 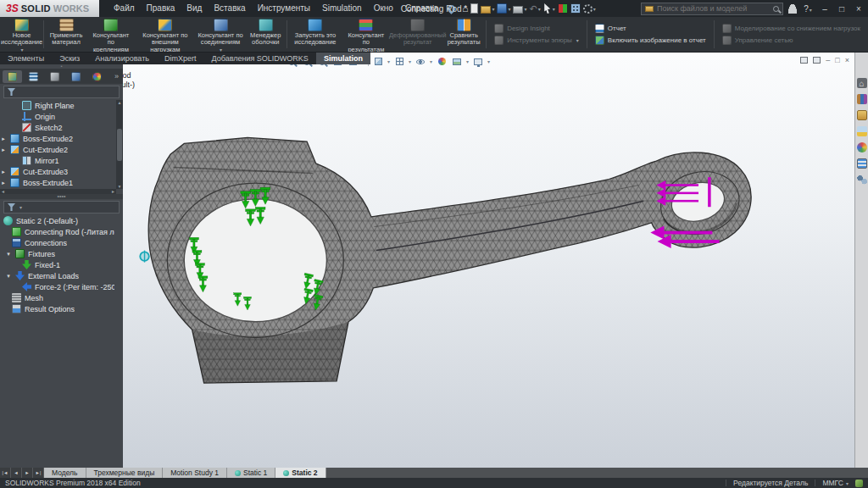 I want to click on tab-dimxpert-manager, so click(x=76, y=76).